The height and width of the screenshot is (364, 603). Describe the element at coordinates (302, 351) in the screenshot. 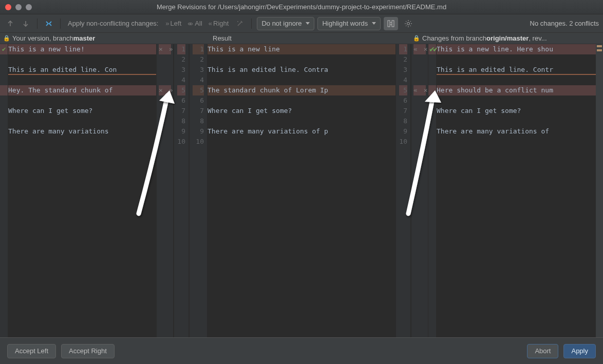

I see `bottom-bar: Accept Left Accept Right Abort Apply` at that location.